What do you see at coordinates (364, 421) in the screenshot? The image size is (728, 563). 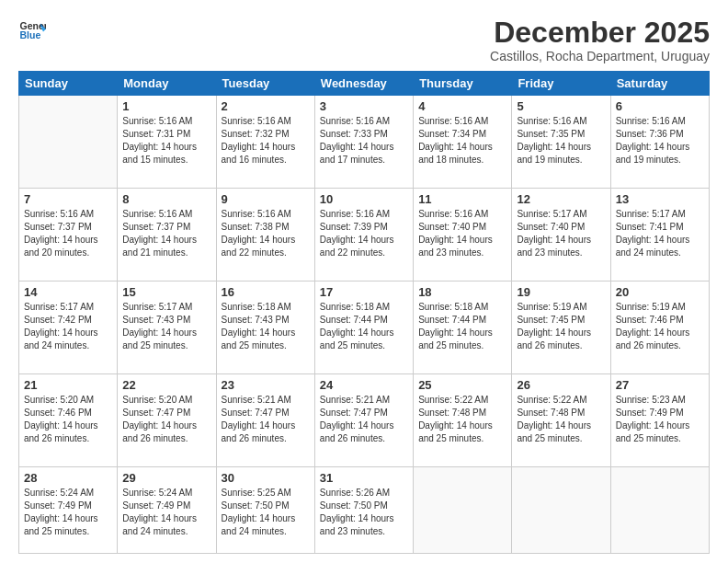 I see `table-row: 24Sunrise: 5:21 AM Sunset: 7:47 PM Dayli…` at bounding box center [364, 421].